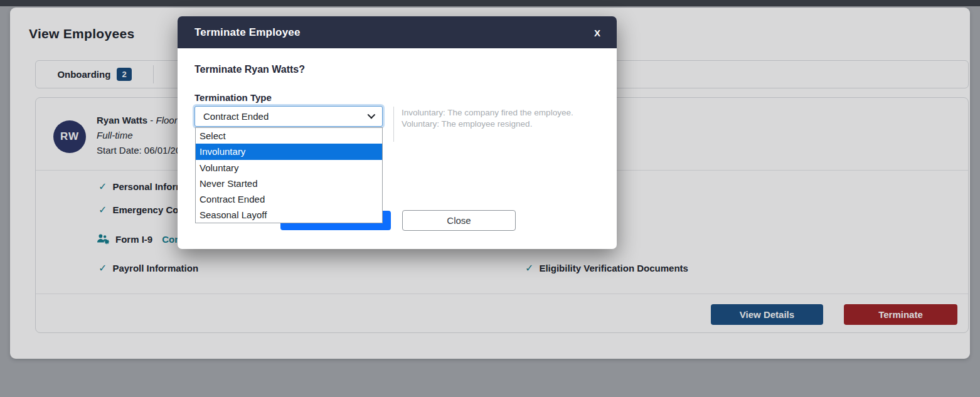  What do you see at coordinates (250, 70) in the screenshot?
I see `modal-question: Terminate Ryan Watts?` at bounding box center [250, 70].